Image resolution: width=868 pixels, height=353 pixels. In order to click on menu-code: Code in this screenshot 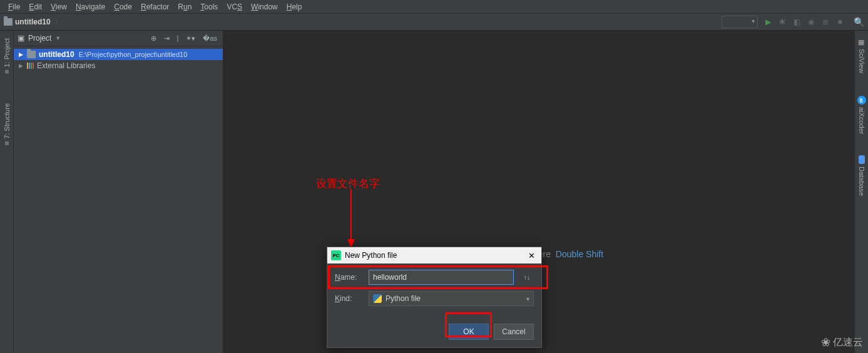, I will do `click(123, 7)`.